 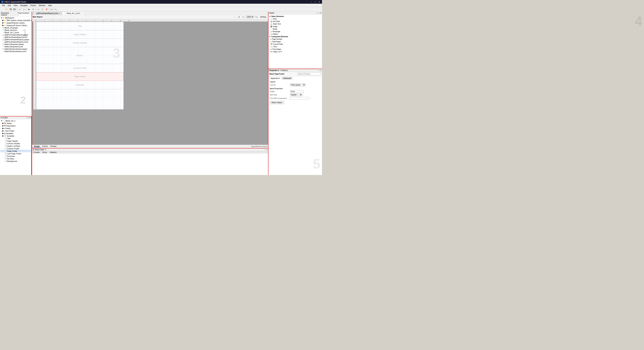 What do you see at coordinates (319, 70) in the screenshot?
I see `props-minimize: ─` at bounding box center [319, 70].